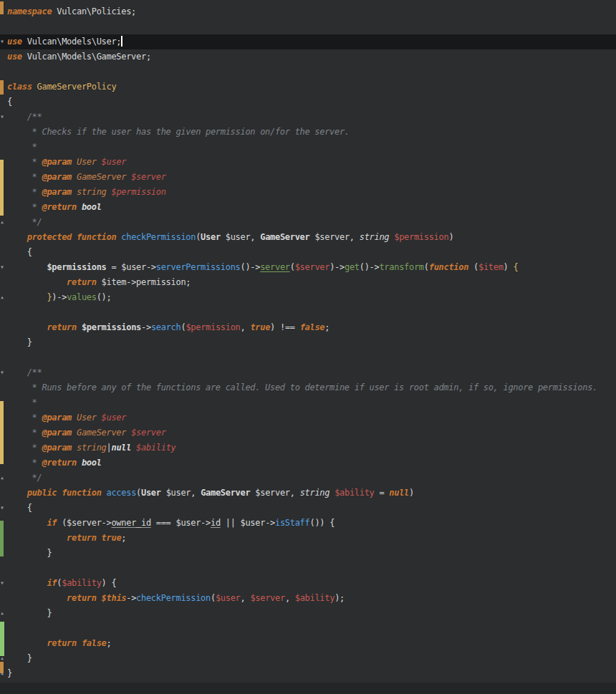  What do you see at coordinates (401, 267) in the screenshot?
I see `code-token: transform` at bounding box center [401, 267].